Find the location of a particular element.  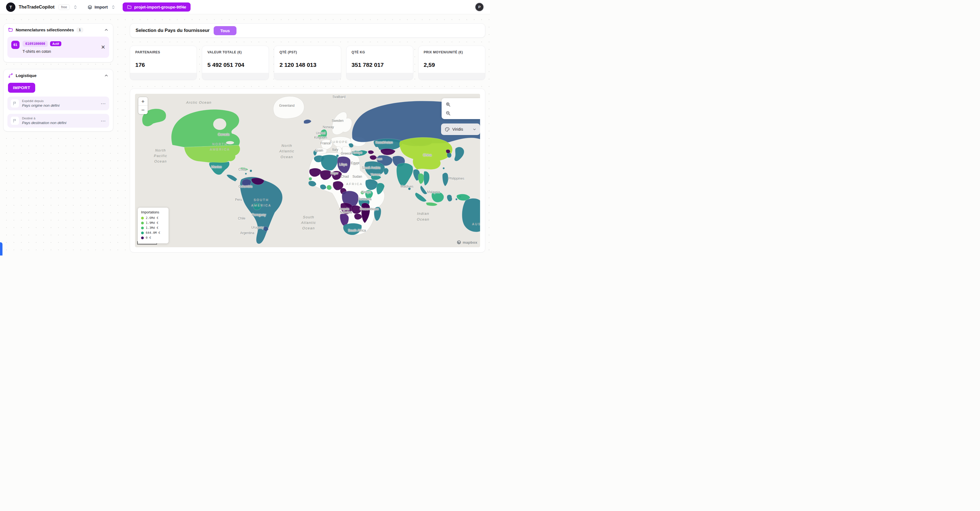

destination-country-row: Destiné à Pays destination non défini ⋯ is located at coordinates (59, 121).